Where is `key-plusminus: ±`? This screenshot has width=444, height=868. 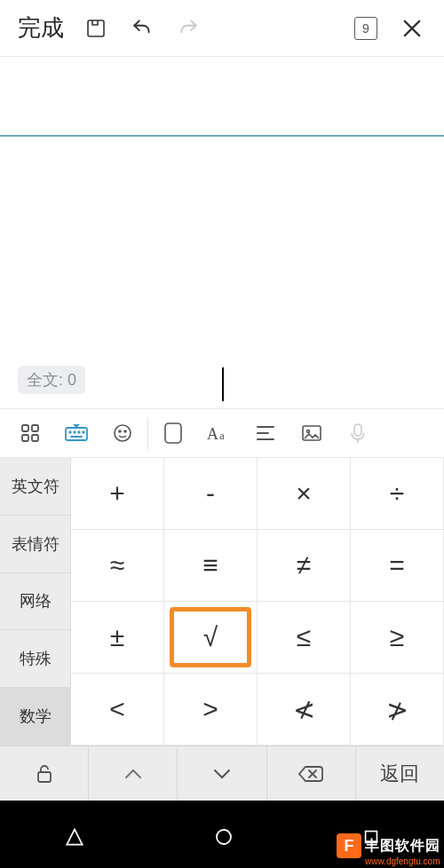 key-plusminus: ± is located at coordinates (117, 637).